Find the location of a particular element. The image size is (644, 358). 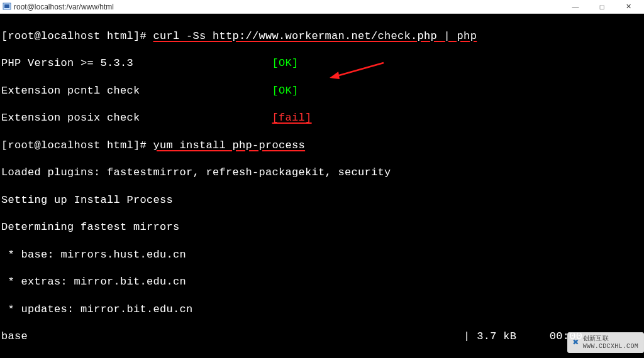

watermark-logo-icon: ✖ is located at coordinates (576, 343).